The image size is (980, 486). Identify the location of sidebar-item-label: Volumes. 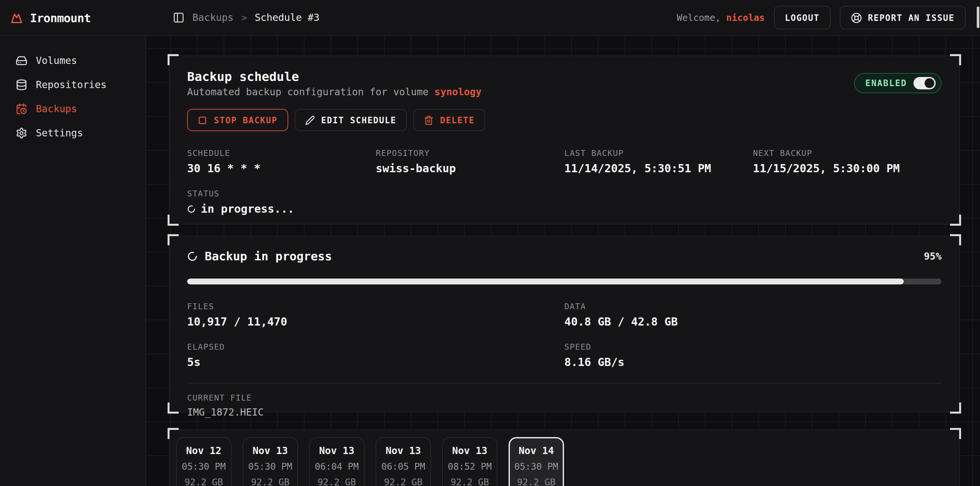
(56, 61).